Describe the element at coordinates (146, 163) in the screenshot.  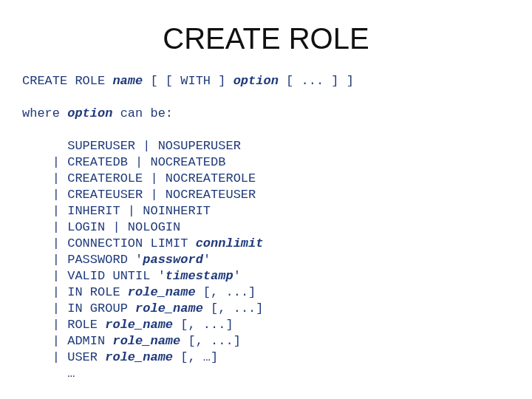
I see `opt-text: CREATEDB | NOCREATEDB` at that location.